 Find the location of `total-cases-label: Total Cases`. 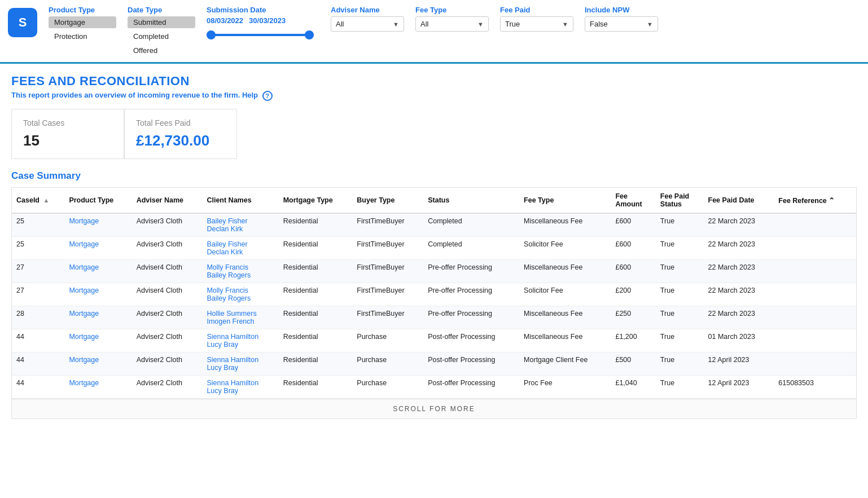

total-cases-label: Total Cases is located at coordinates (65, 123).